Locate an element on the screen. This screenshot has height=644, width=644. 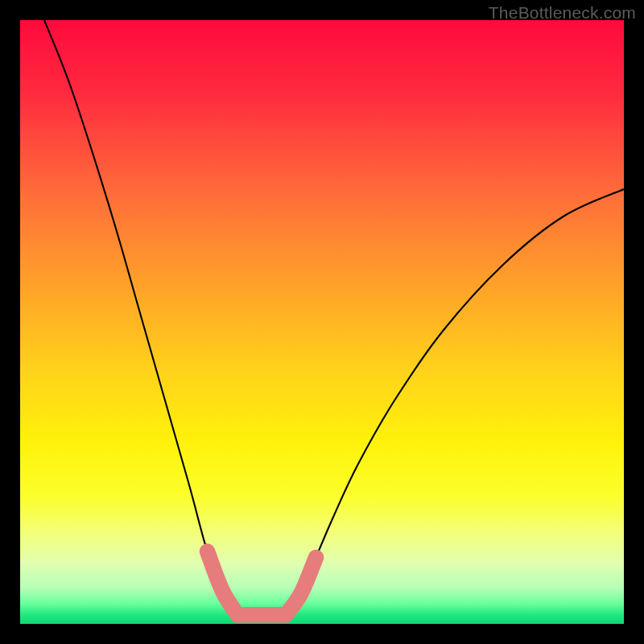
series-highlight-left is located at coordinates (223, 583).